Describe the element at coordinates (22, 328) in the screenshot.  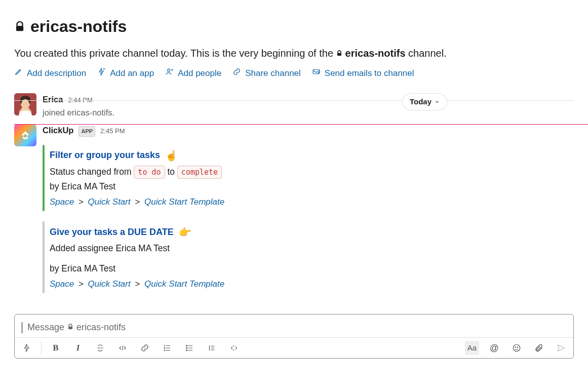
I see `text-cursor` at that location.